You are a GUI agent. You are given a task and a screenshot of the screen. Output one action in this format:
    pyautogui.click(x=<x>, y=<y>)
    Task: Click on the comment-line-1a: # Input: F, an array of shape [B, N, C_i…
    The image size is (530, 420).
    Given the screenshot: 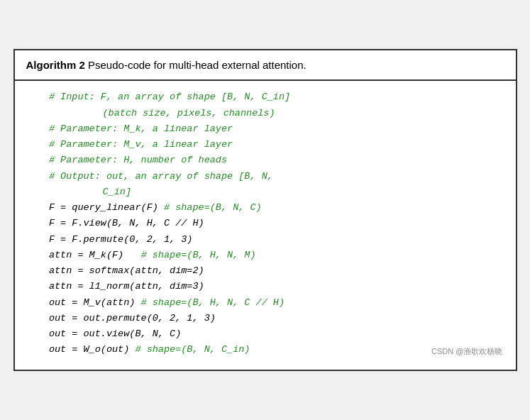 What is the action you would take?
    pyautogui.click(x=265, y=97)
    